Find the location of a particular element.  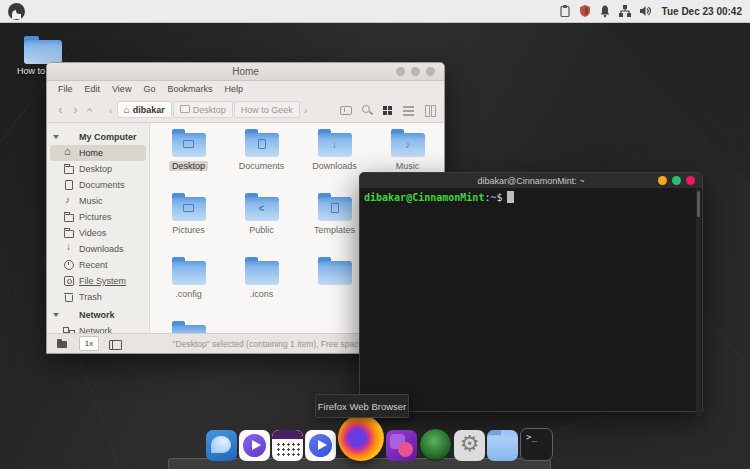

toggle-pane-icon is located at coordinates (115, 344).